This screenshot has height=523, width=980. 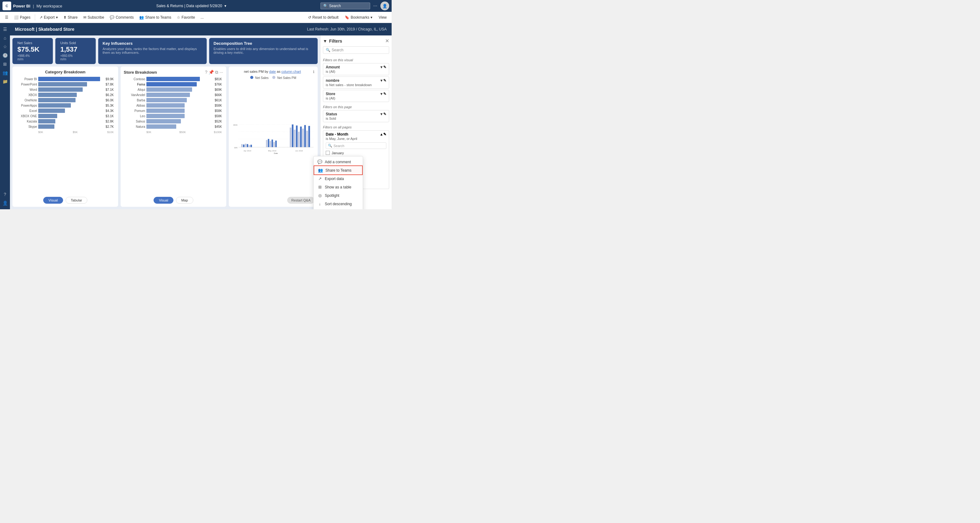 What do you see at coordinates (5, 56) in the screenshot?
I see `sidebar-icon-recent: 🕐` at bounding box center [5, 56].